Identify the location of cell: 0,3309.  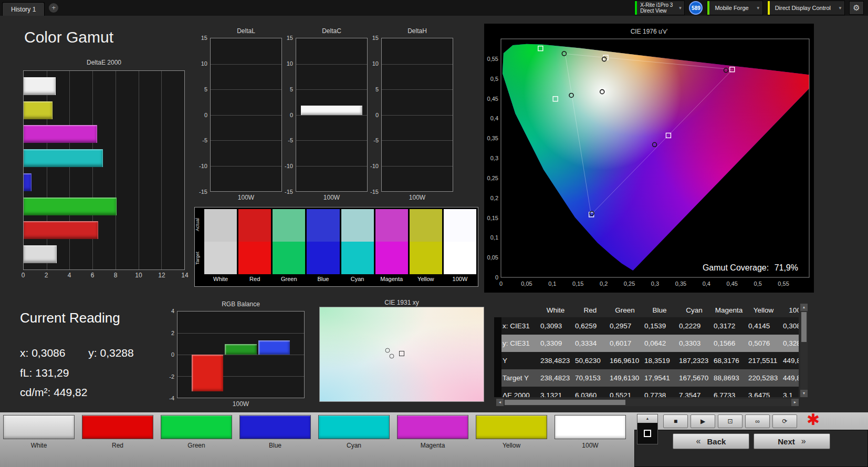
(556, 344).